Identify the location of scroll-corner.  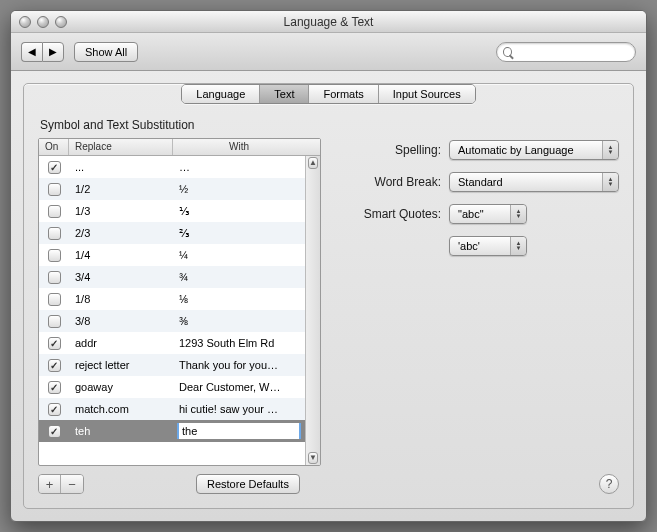
(312, 147).